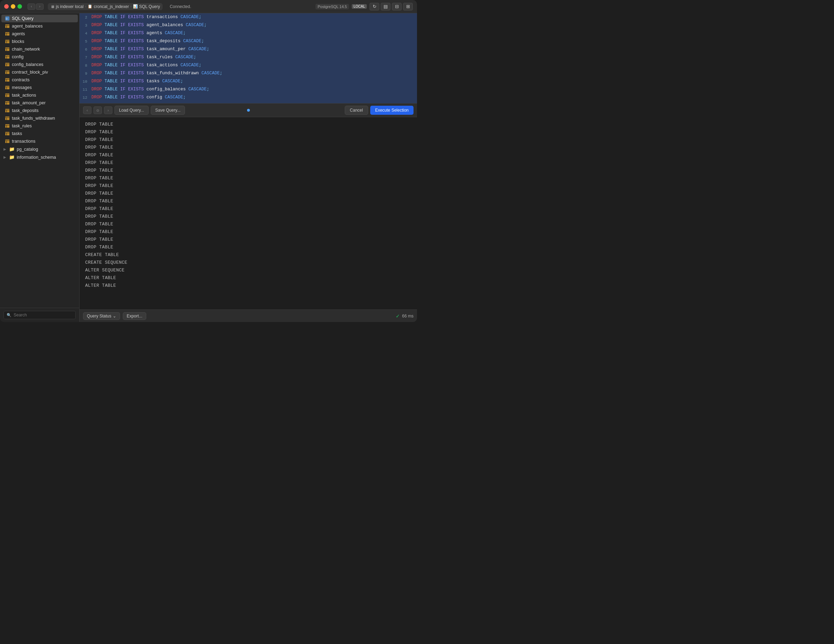  What do you see at coordinates (29, 103) in the screenshot?
I see `sidebar-item-label-task-amount-per: task_amount_per` at bounding box center [29, 103].